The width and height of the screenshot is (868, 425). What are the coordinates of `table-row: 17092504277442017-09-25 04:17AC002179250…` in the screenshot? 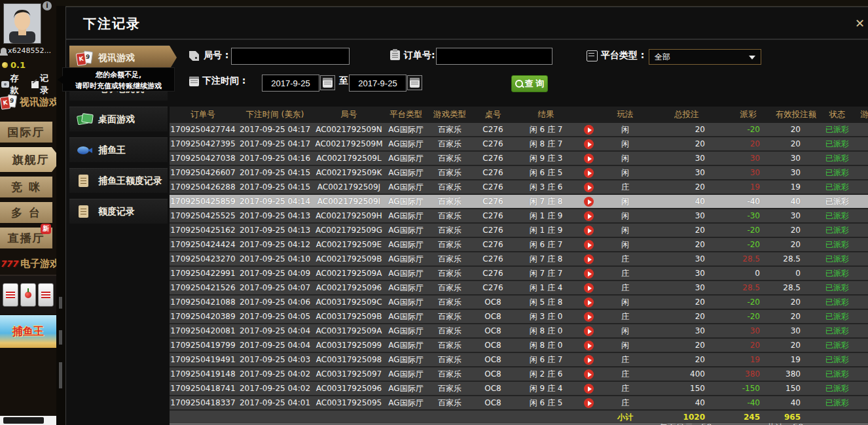 It's located at (518, 129).